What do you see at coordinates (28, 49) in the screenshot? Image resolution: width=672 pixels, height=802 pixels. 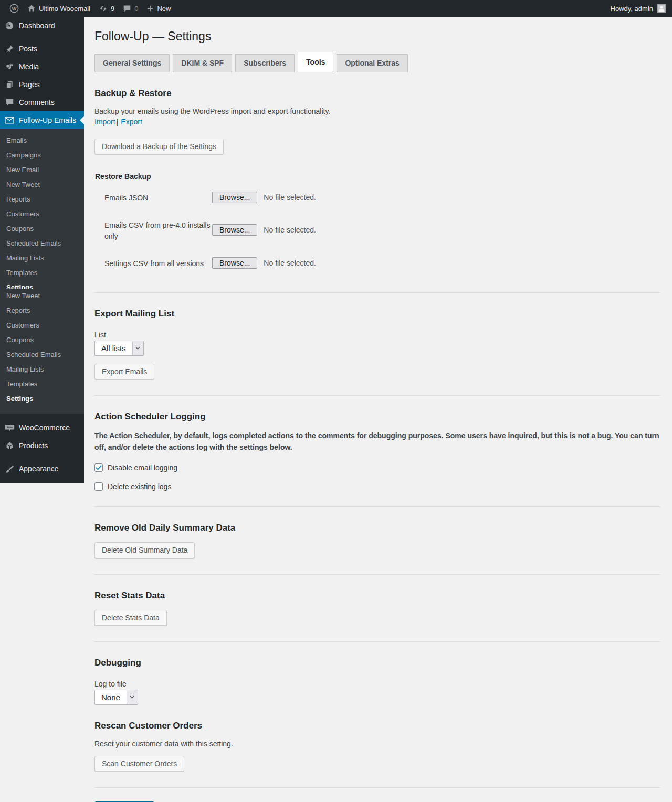 I see `sidebar-item-label: Posts` at bounding box center [28, 49].